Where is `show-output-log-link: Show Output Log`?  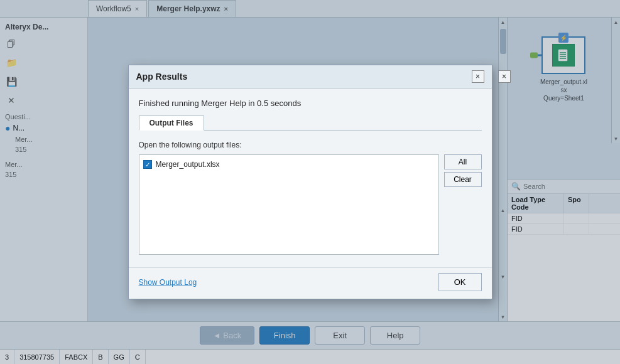
show-output-log-link: Show Output Log is located at coordinates (168, 282).